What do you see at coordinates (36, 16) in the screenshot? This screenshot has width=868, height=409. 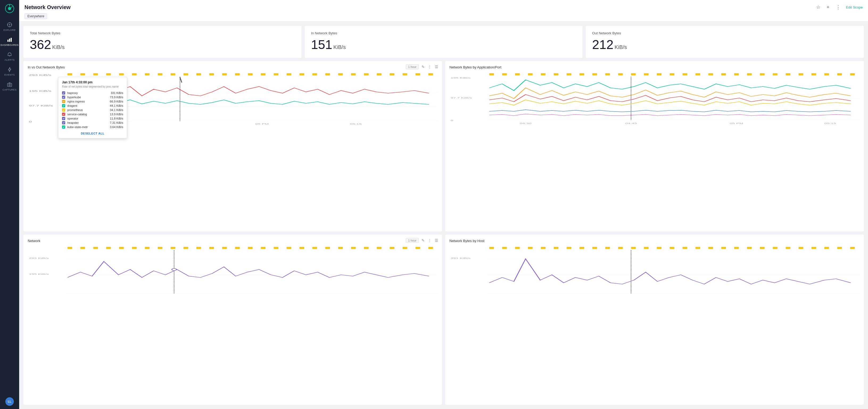 I see `scope-badge: Everywhere` at bounding box center [36, 16].